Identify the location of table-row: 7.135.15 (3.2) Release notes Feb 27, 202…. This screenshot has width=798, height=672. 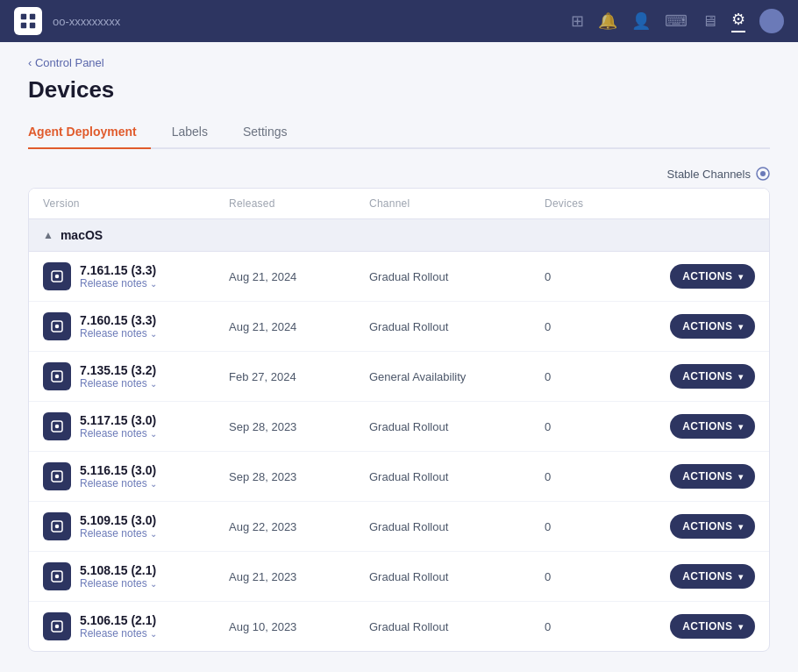
(399, 377).